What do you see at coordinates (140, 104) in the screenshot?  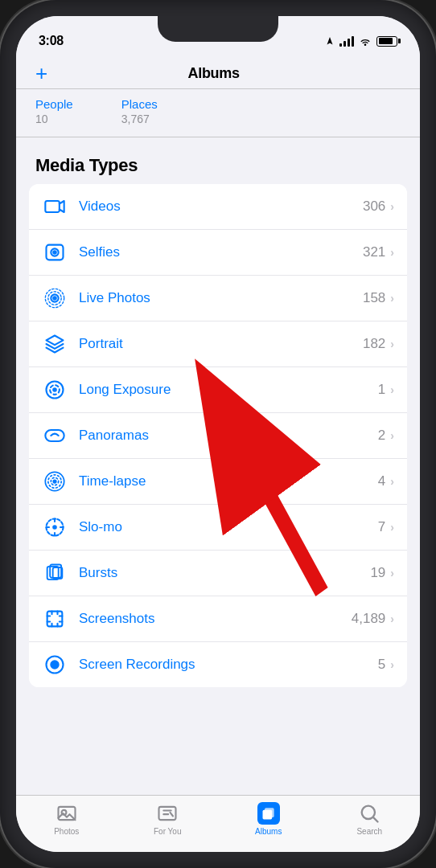 I see `places-label: Places` at bounding box center [140, 104].